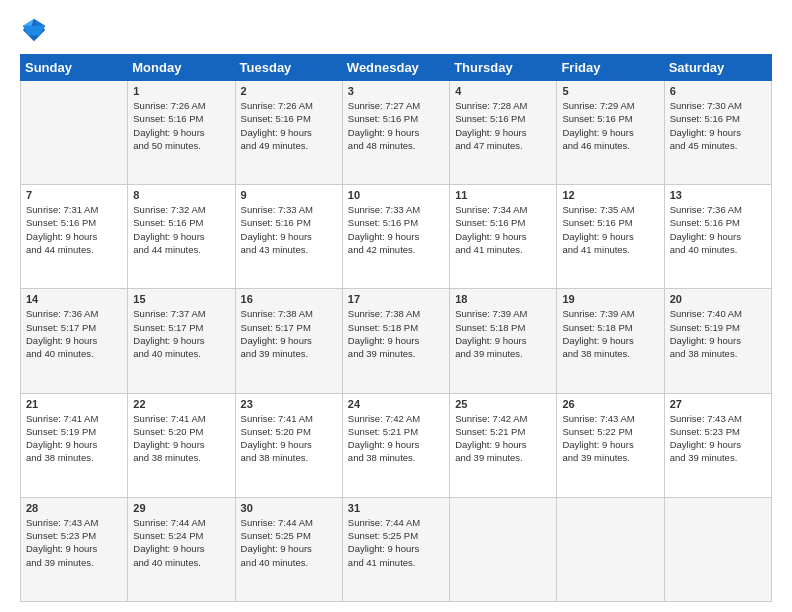 The height and width of the screenshot is (612, 792). Describe the element at coordinates (74, 445) in the screenshot. I see `calendar-cell: 21Sunrise: 7:41 AM Sunset: 5:19 PM Dayli…` at that location.